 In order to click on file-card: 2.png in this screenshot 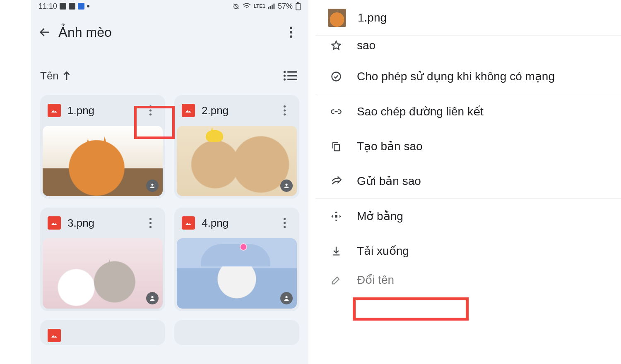, I will do `click(237, 147)`.